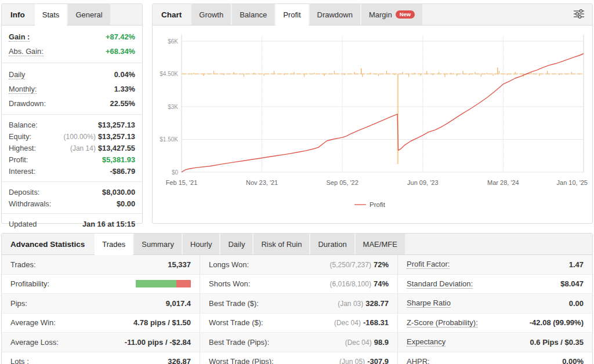 This screenshot has height=364, width=594. I want to click on stat-label: Gain :, so click(19, 37).